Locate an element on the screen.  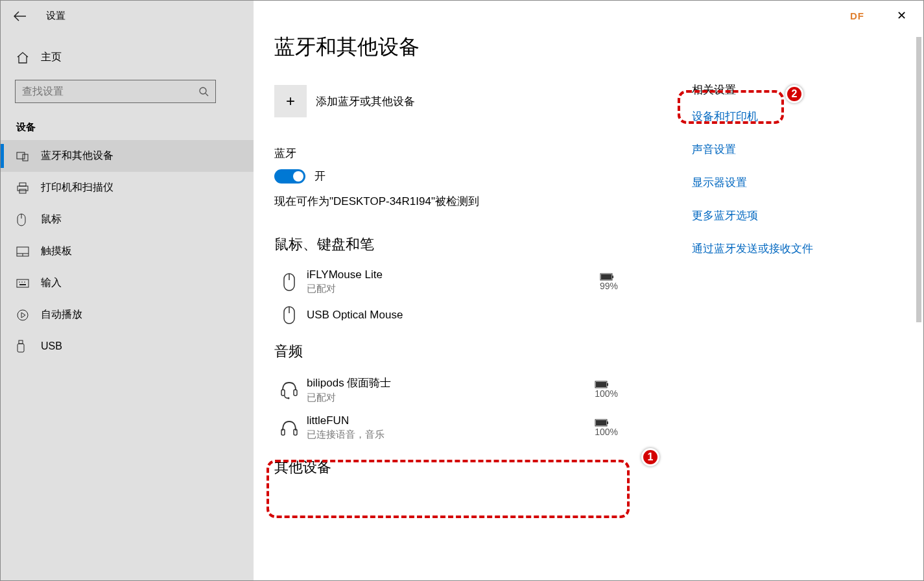
nav-usb: USB is located at coordinates (127, 346).